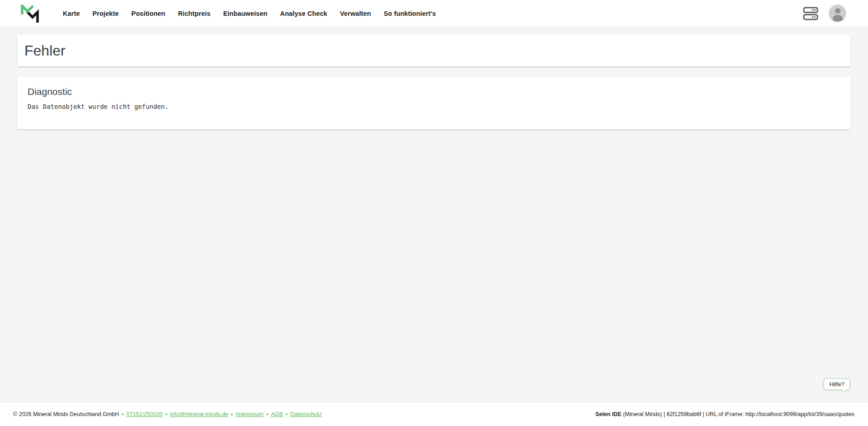 The image size is (868, 426). What do you see at coordinates (811, 14) in the screenshot?
I see `server-icon-glyph` at bounding box center [811, 14].